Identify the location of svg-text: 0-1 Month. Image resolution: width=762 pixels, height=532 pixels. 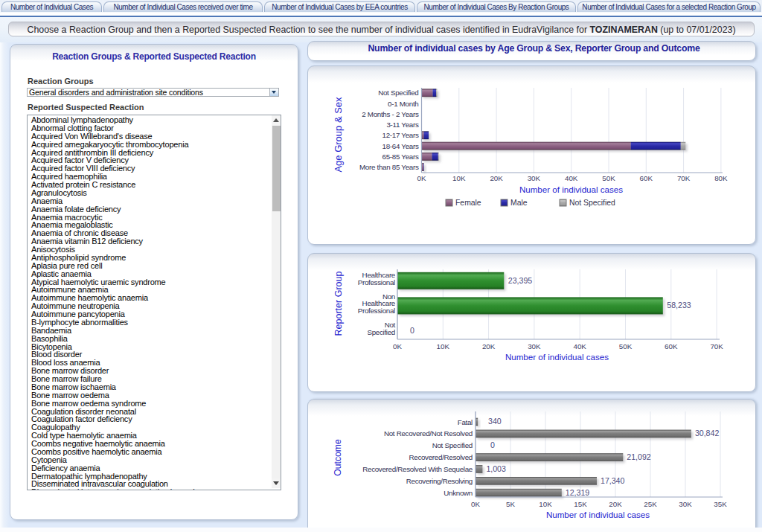
(403, 104).